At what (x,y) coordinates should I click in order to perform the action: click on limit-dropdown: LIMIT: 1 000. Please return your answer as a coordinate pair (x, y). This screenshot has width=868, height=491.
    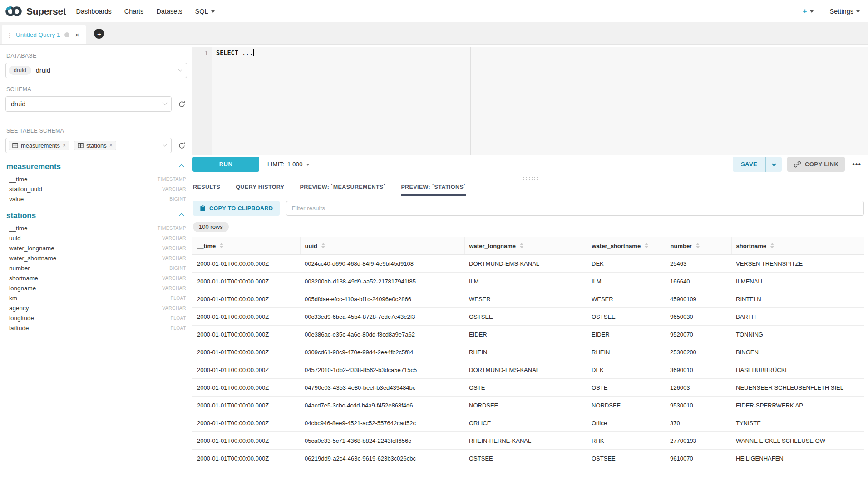
    Looking at the image, I should click on (289, 164).